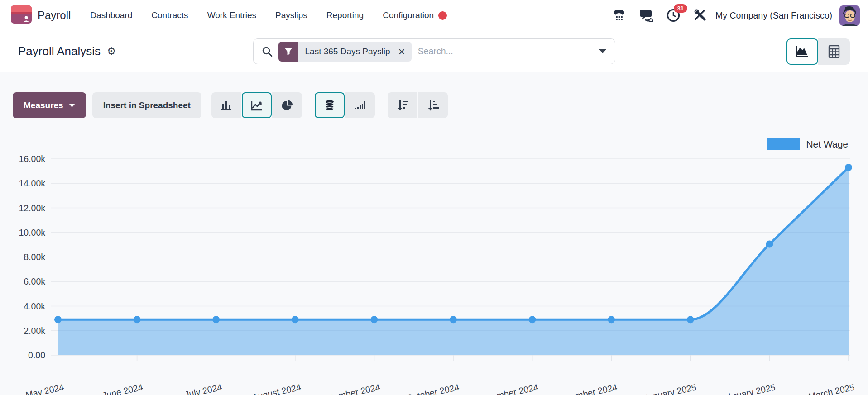 Image resolution: width=868 pixels, height=395 pixels. What do you see at coordinates (827, 144) in the screenshot?
I see `legend-label: Net Wage` at bounding box center [827, 144].